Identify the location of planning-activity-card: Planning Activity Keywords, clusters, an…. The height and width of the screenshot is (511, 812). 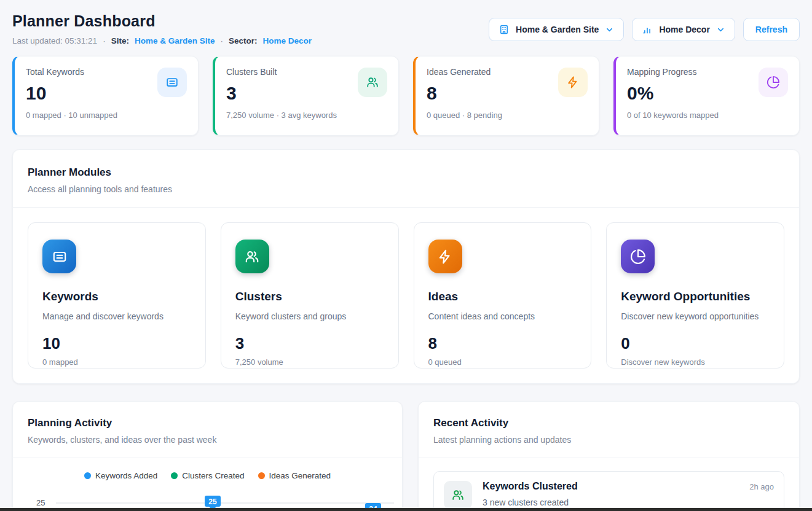
(208, 456).